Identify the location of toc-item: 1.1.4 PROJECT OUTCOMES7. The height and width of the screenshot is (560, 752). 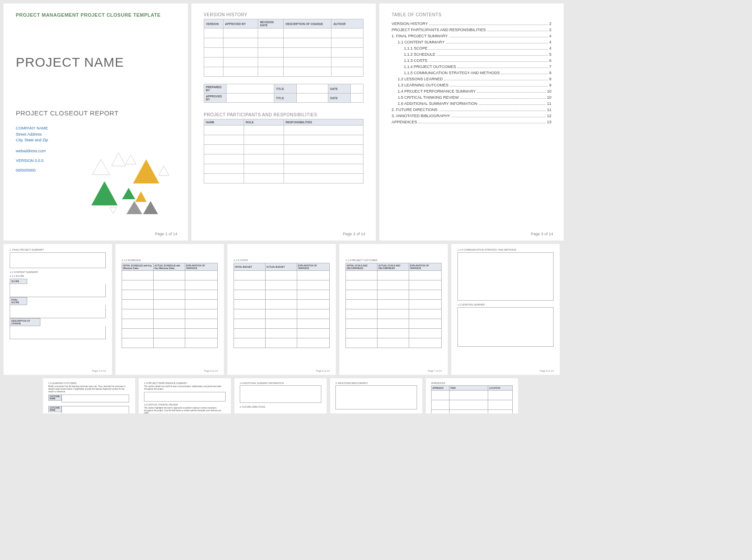
(471, 67).